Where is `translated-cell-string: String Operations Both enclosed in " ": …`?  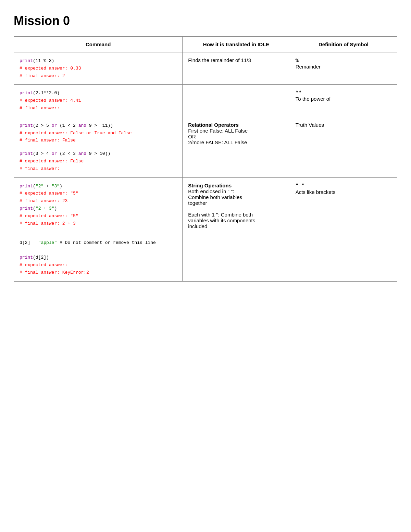 translated-cell-string: String Operations Both enclosed in " ": … is located at coordinates (236, 206).